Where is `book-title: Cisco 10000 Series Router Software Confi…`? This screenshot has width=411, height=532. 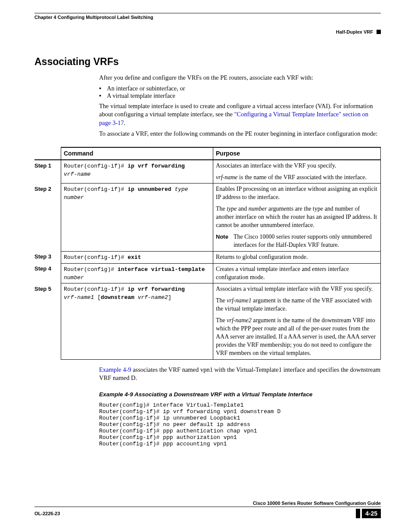
book-title: Cisco 10000 Series Router Software Confi… is located at coordinates (208, 503).